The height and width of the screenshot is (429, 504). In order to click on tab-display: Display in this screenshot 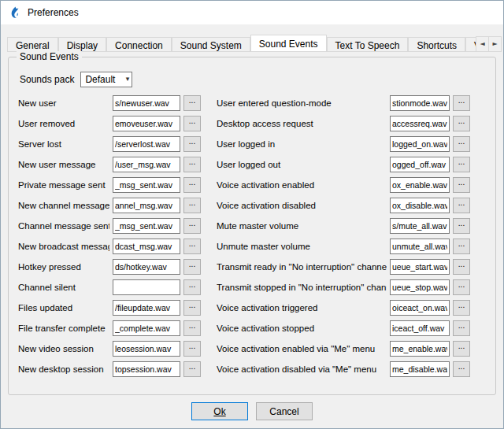, I will do `click(82, 44)`.